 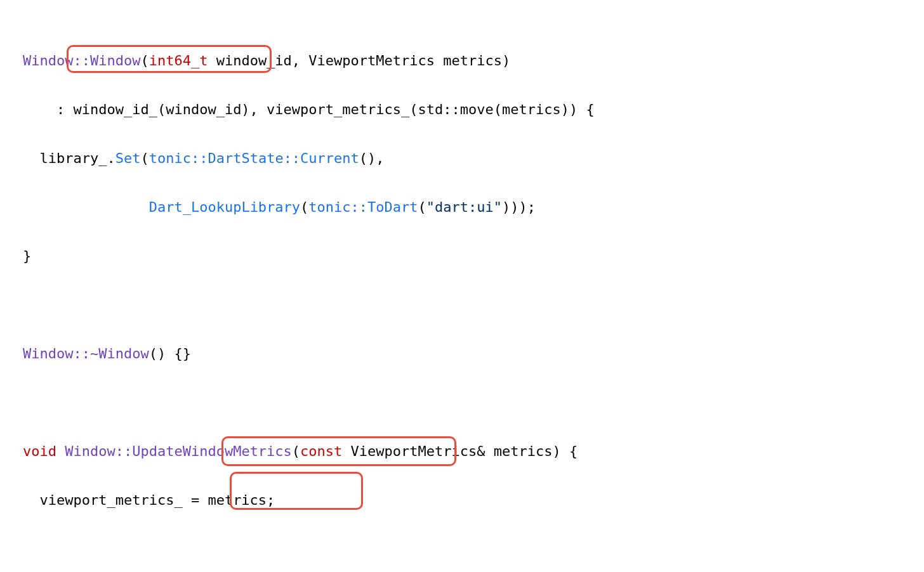 I want to click on token-qualified-name: tonic::ToDart, so click(x=363, y=207).